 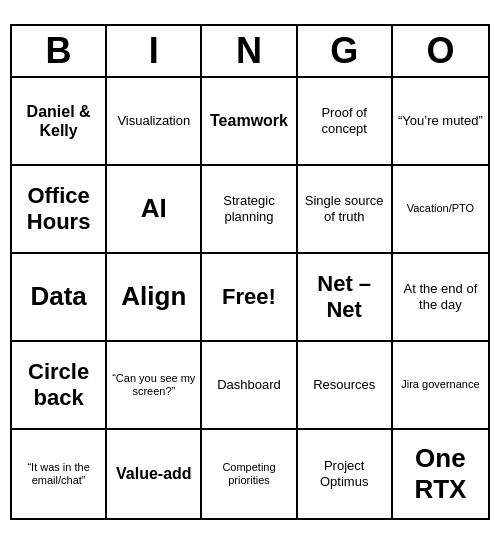 What do you see at coordinates (346, 474) in the screenshot?
I see `bingo-cell-23: Project Optimus` at bounding box center [346, 474].